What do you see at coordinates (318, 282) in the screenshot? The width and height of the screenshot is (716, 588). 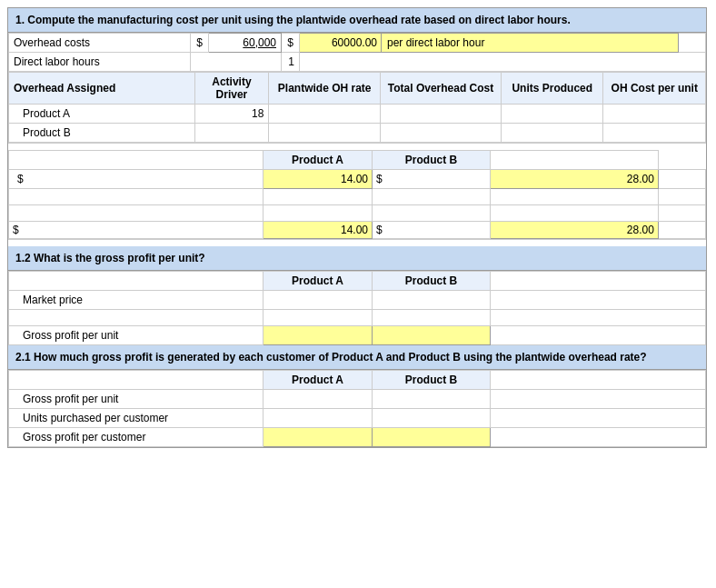 I see `section12-product-a: Product A` at bounding box center [318, 282].